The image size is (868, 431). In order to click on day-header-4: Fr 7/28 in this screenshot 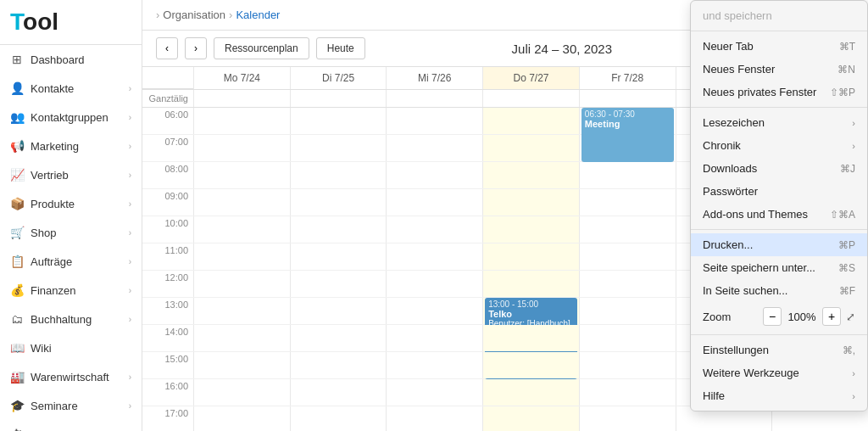, I will do `click(627, 78)`.